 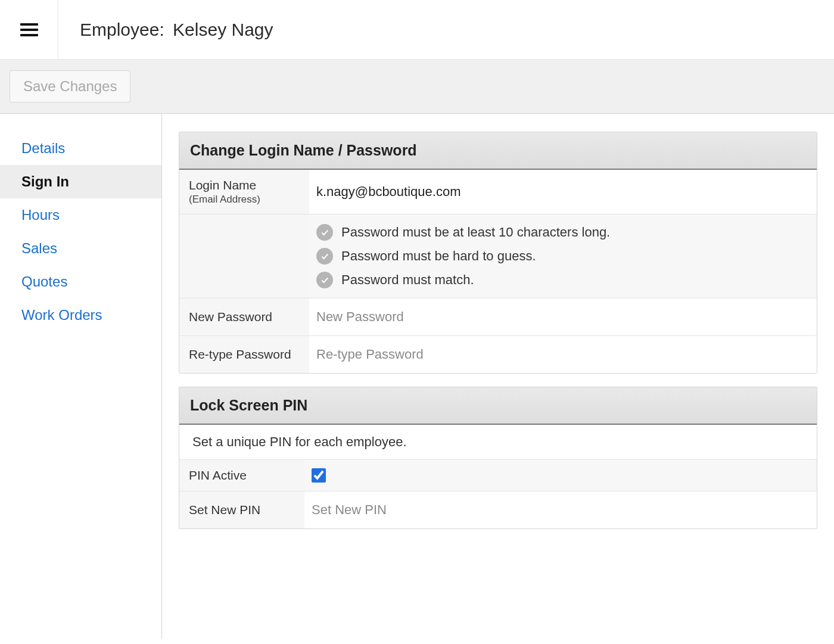 What do you see at coordinates (244, 256) in the screenshot?
I see `password-rules-label-cell` at bounding box center [244, 256].